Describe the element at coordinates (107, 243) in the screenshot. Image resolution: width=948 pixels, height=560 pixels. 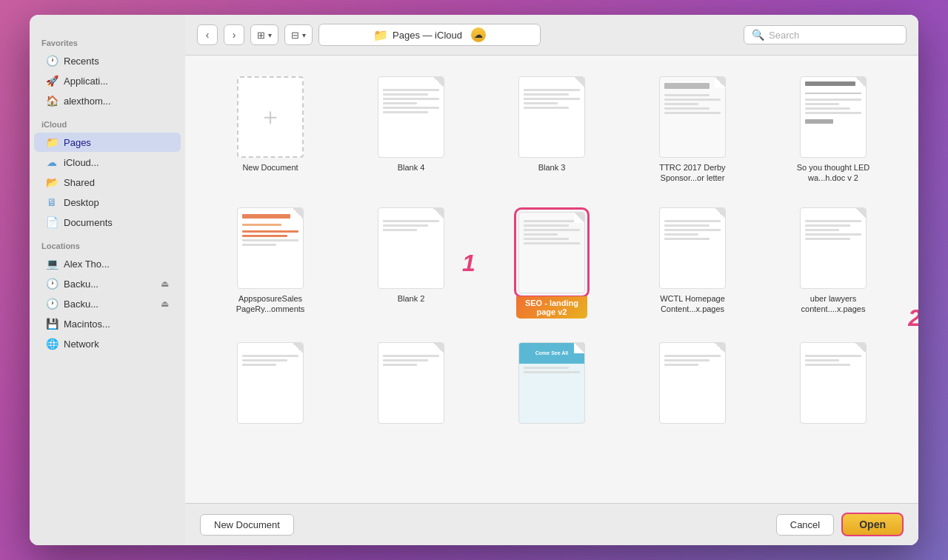
I see `locations-section-label: Locations` at that location.